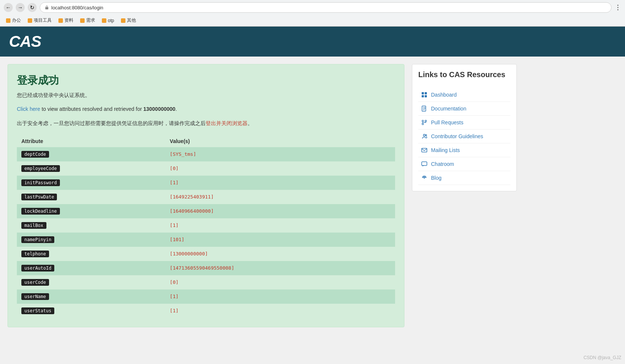  What do you see at coordinates (35, 154) in the screenshot?
I see `attr-key-badge: deptCode` at bounding box center [35, 154].